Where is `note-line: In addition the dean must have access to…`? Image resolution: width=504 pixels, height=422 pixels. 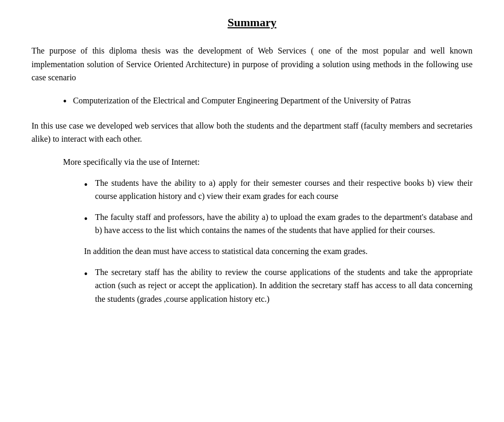 note-line: In addition the dean must have access to… is located at coordinates (278, 251).